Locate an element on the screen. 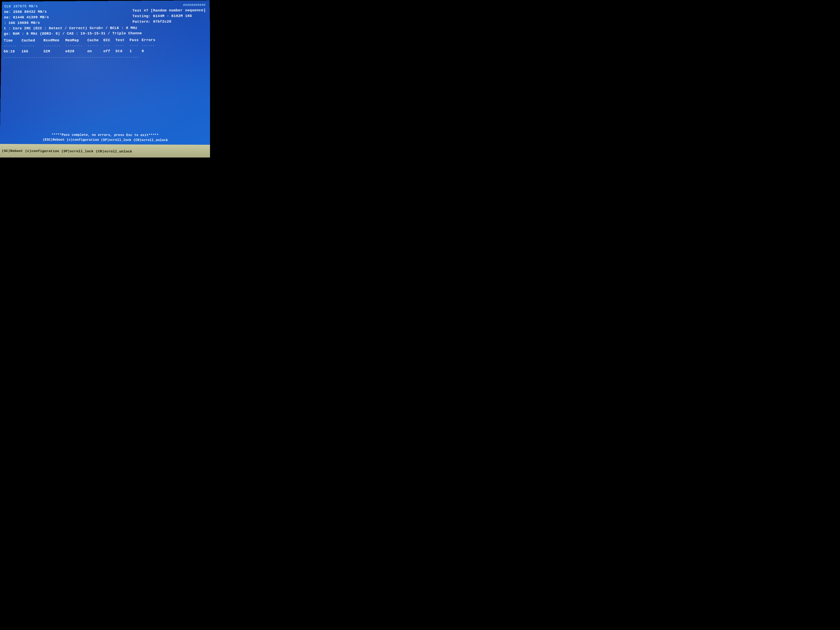 This screenshot has height=630, width=840. dash-errors: ------ is located at coordinates (151, 46).